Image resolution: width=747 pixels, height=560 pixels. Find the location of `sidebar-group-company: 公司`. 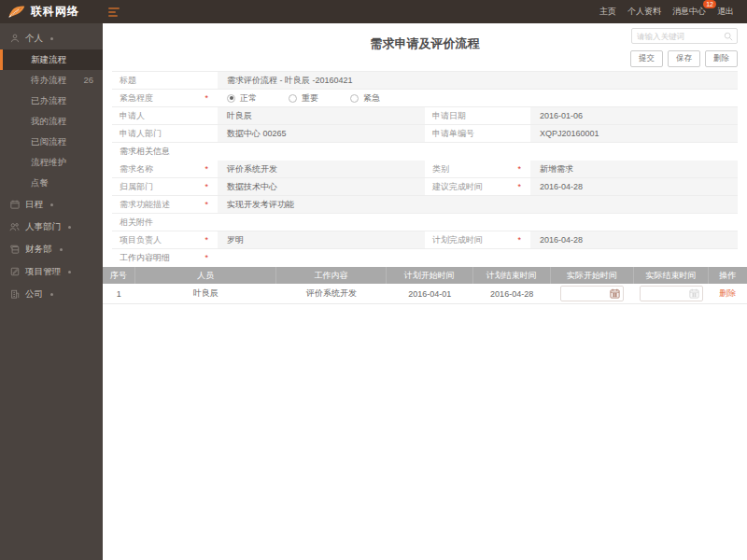

sidebar-group-company: 公司 is located at coordinates (51, 294).